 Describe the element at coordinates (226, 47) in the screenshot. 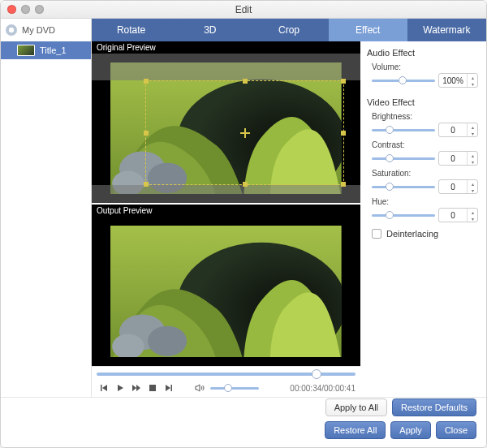

I see `original-preview-label: Original Preview` at that location.